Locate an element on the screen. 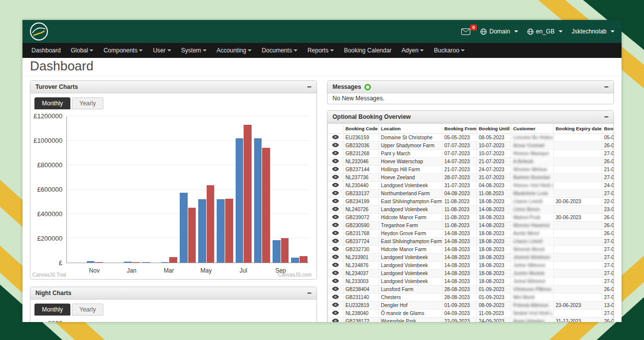  booking-location: Chesters is located at coordinates (410, 298).